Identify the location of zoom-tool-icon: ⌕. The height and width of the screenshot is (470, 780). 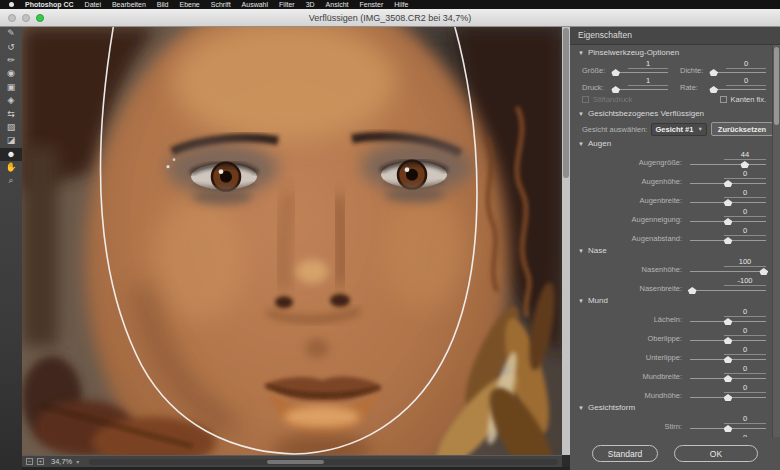
(11, 180).